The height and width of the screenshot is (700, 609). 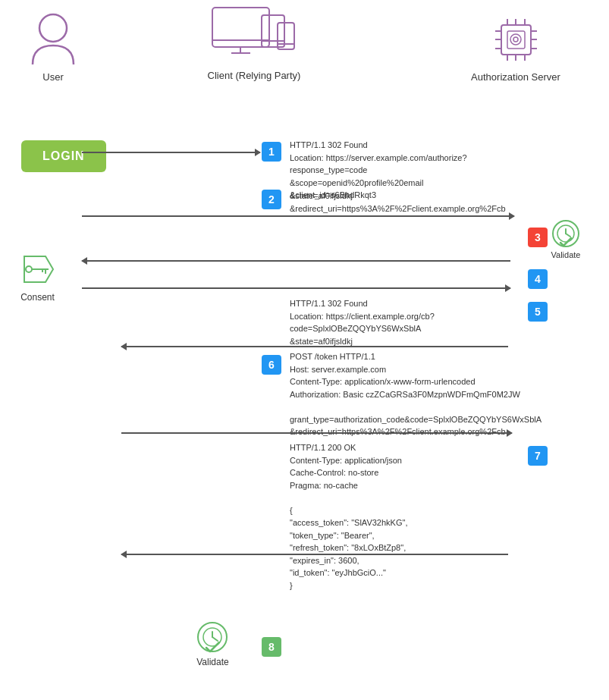 I want to click on consent-icon, so click(x=38, y=270).